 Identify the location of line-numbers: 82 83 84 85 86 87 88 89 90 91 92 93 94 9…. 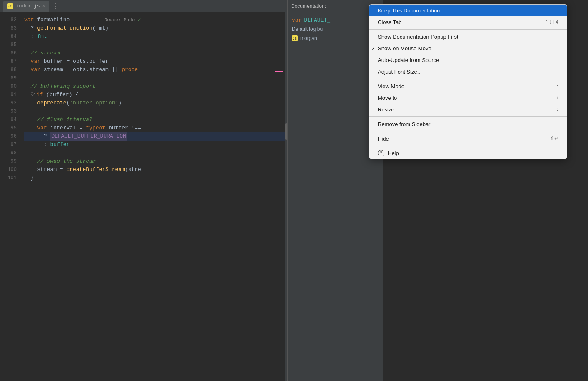
(10, 197).